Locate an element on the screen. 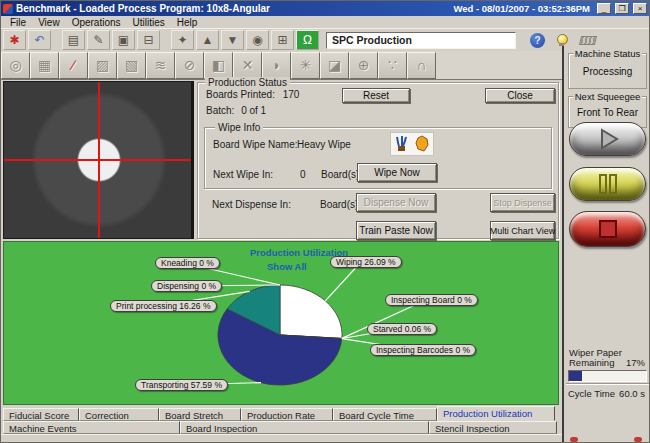 The width and height of the screenshot is (650, 443). cleaner-button: ◎ is located at coordinates (16, 66).